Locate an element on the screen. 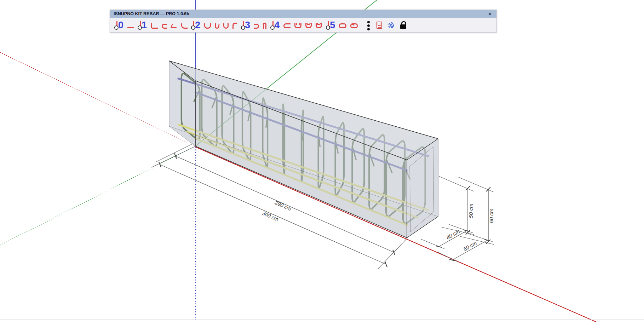  svg-text: 290 cm is located at coordinates (283, 206).